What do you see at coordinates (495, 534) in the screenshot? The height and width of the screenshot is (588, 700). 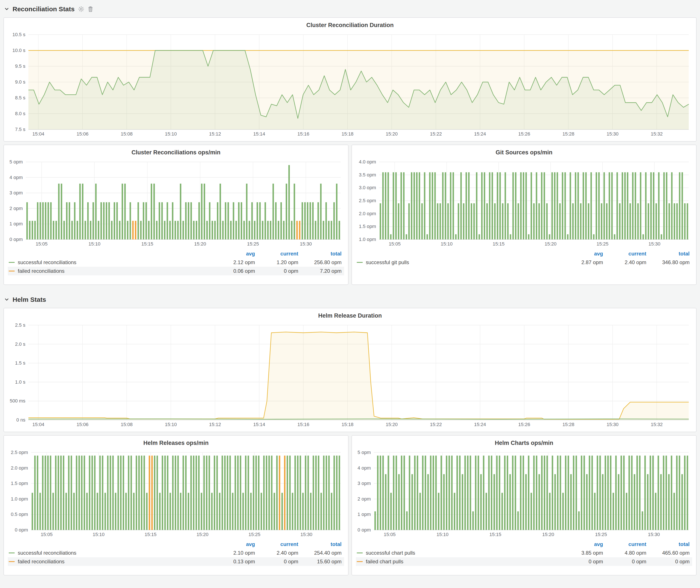 I see `svg-text: 15:15` at bounding box center [495, 534].